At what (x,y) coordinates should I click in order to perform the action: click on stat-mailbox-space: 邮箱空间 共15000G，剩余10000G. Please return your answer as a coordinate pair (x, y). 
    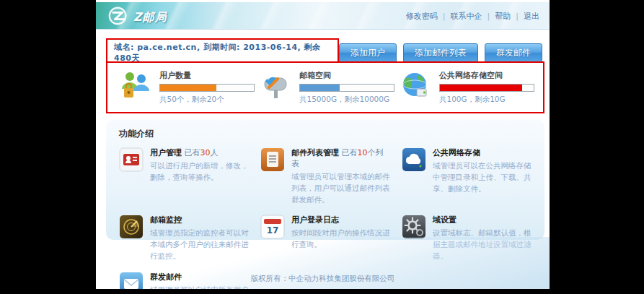
    Looking at the image, I should click on (329, 87).